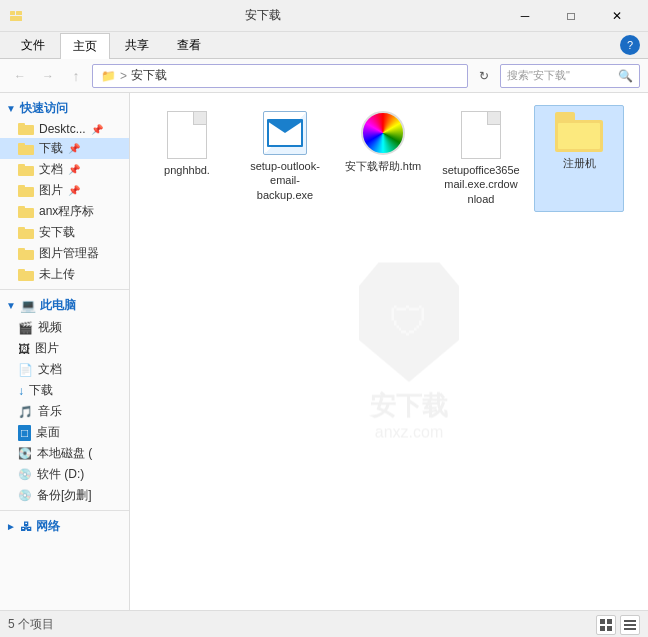  Describe the element at coordinates (137, 45) in the screenshot. I see `tab-share: 共享` at that location.